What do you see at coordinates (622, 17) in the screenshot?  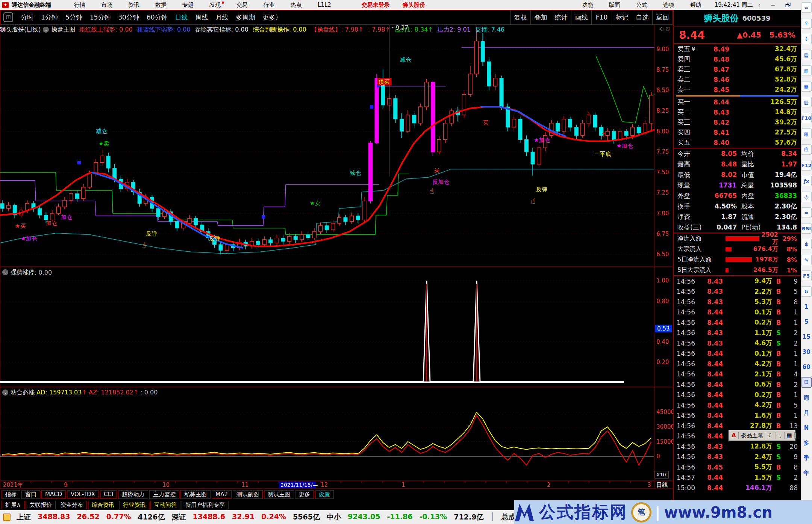 I see `toolbar-标记-button: 标记` at bounding box center [622, 17].